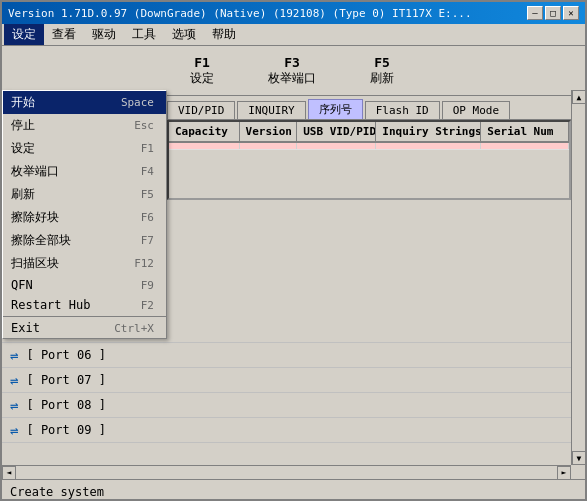 The height and width of the screenshot is (501, 587). I want to click on menu-item-view: 查看, so click(64, 34).